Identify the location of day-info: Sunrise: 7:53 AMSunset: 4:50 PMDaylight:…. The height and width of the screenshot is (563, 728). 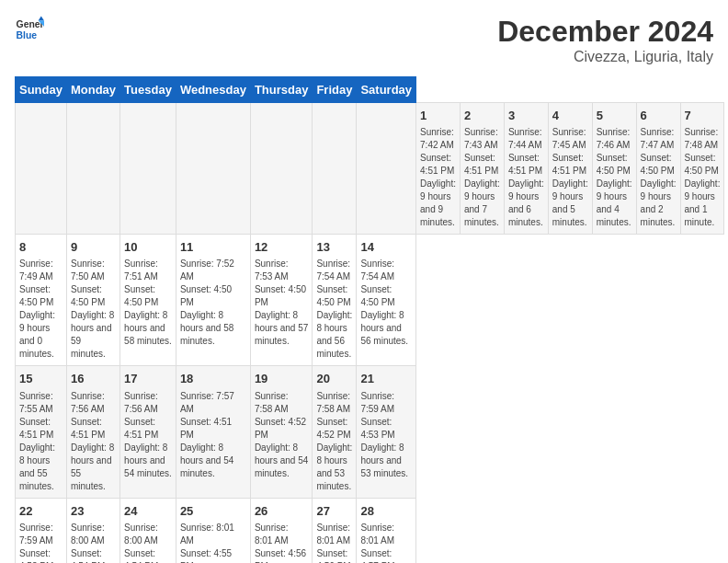
(281, 303).